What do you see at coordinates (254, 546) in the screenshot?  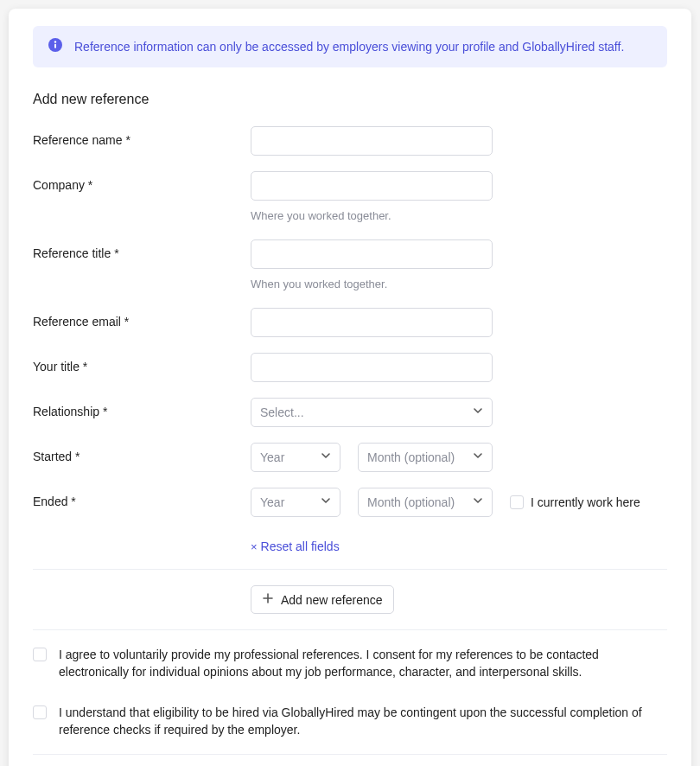 I see `close-icon: ×` at bounding box center [254, 546].